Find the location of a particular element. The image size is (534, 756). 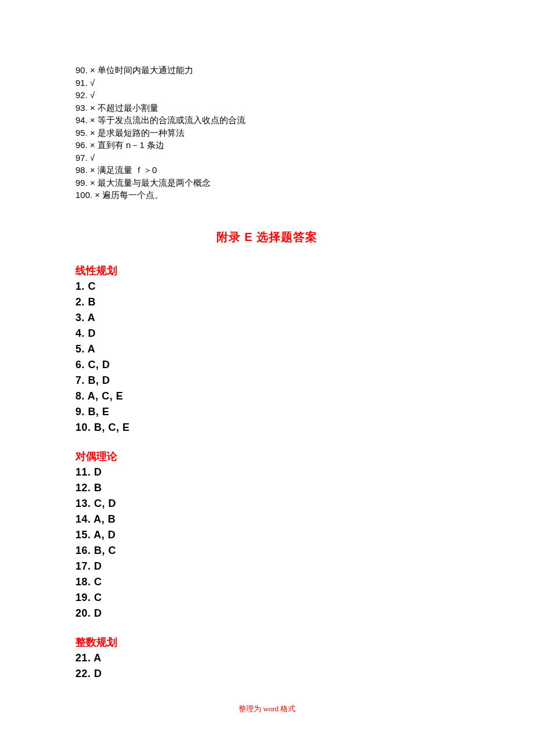

tf-answer-line: 90. × 单位时间内最大通过能力 is located at coordinates (267, 70).